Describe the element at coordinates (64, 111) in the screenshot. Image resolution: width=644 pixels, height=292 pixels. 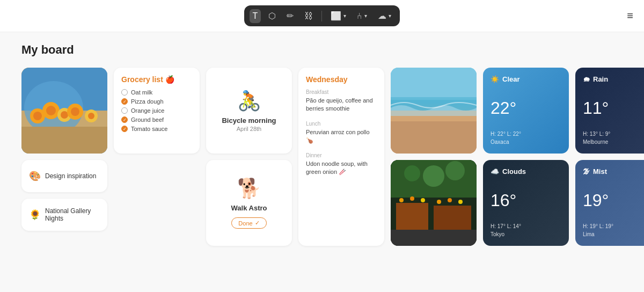
I see `flower-image` at that location.